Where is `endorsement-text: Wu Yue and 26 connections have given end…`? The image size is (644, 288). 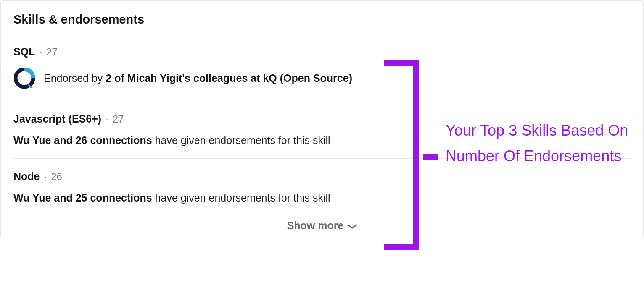 endorsement-text: Wu Yue and 26 connections have given end… is located at coordinates (172, 140).